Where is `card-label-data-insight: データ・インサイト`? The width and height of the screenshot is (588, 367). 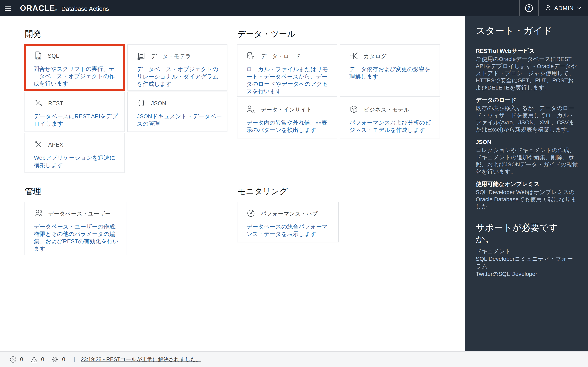
card-label-data-insight: データ・インサイト is located at coordinates (286, 110).